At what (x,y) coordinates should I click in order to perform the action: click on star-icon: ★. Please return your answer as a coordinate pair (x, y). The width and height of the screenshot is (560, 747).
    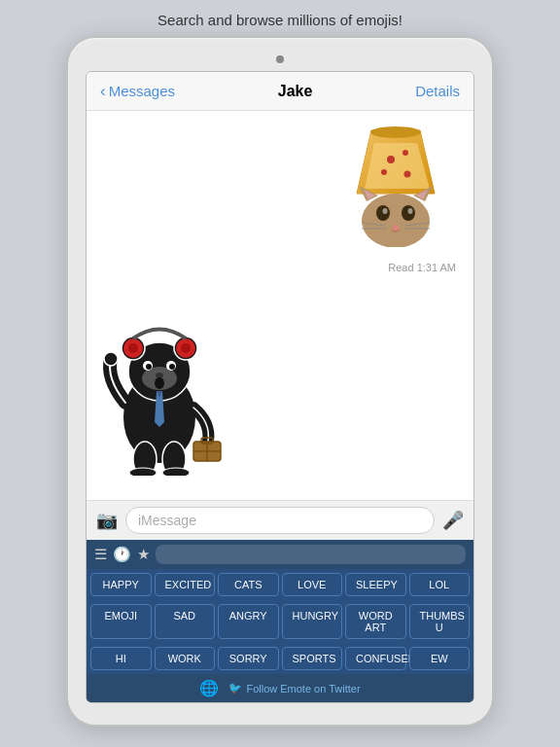
    Looking at the image, I should click on (144, 554).